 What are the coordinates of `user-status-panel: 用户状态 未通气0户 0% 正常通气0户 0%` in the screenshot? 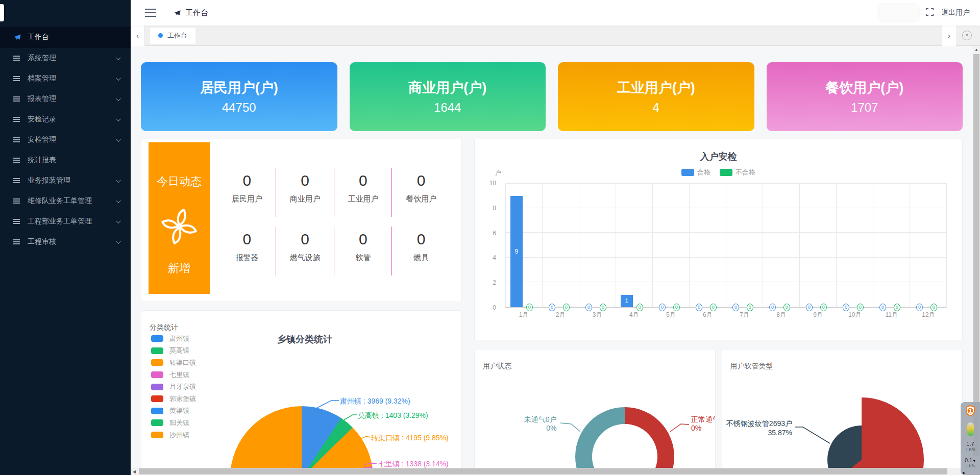 It's located at (595, 408).